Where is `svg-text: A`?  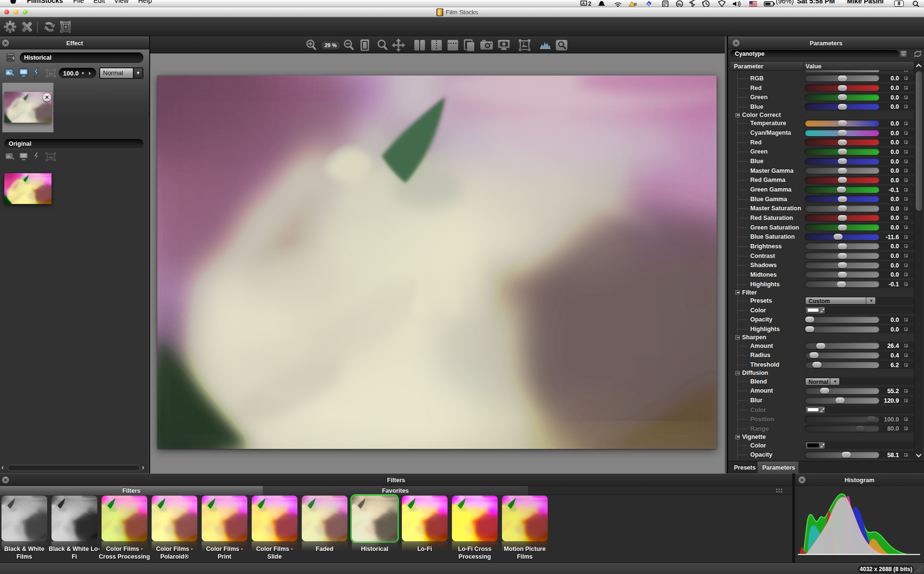
svg-text: A is located at coordinates (583, 3).